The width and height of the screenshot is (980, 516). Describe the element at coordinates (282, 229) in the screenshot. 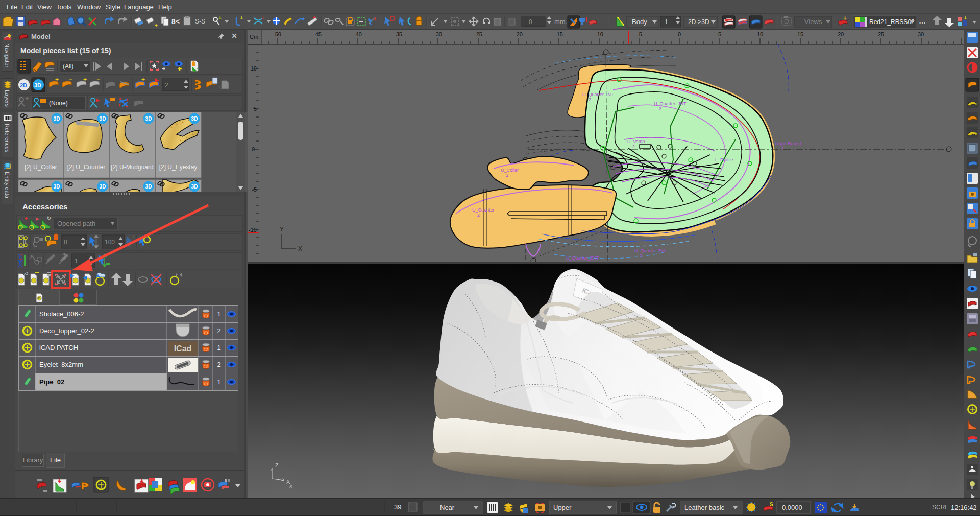

I see `svg-text: Y` at that location.